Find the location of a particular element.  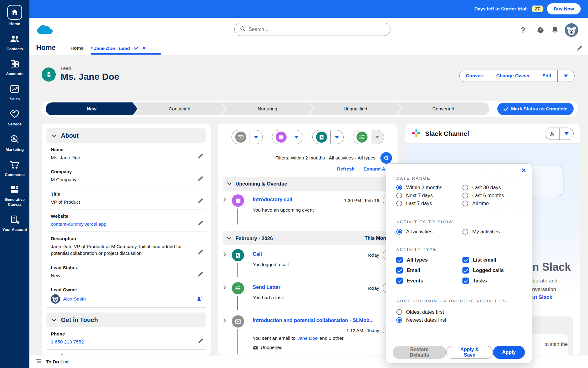

recipient-link: Jane Doe is located at coordinates (307, 339).